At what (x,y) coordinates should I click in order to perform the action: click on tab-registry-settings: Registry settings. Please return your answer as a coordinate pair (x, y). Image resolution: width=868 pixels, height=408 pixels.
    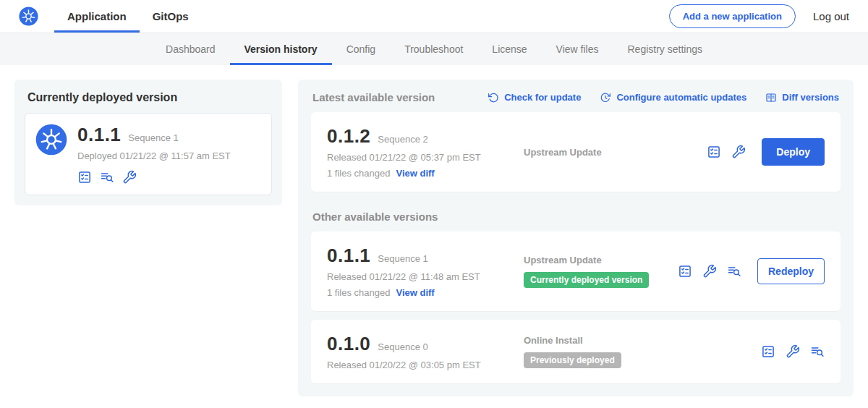
    Looking at the image, I should click on (665, 49).